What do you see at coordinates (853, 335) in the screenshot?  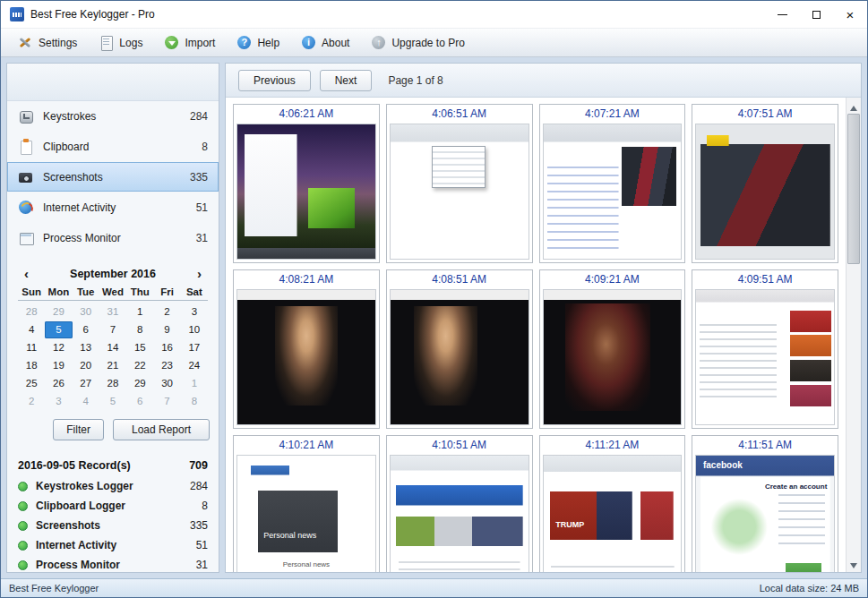 I see `scrollbar` at bounding box center [853, 335].